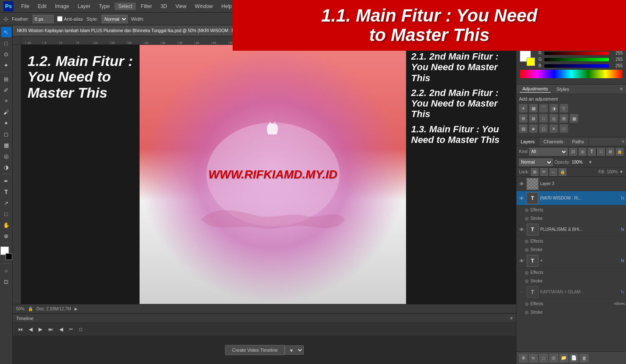 The height and width of the screenshot is (364, 626). Describe the element at coordinates (6, 271) in the screenshot. I see `quick-mask-tool: ○` at that location.